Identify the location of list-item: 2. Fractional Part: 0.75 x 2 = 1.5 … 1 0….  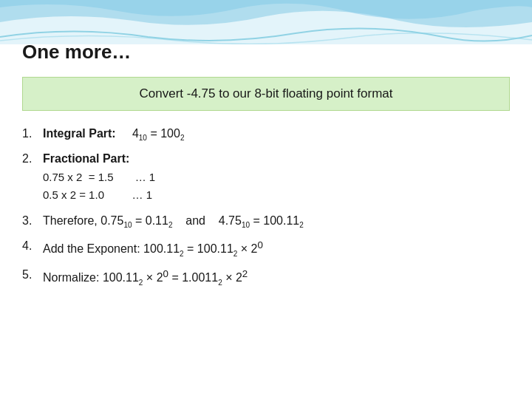
(266, 178).